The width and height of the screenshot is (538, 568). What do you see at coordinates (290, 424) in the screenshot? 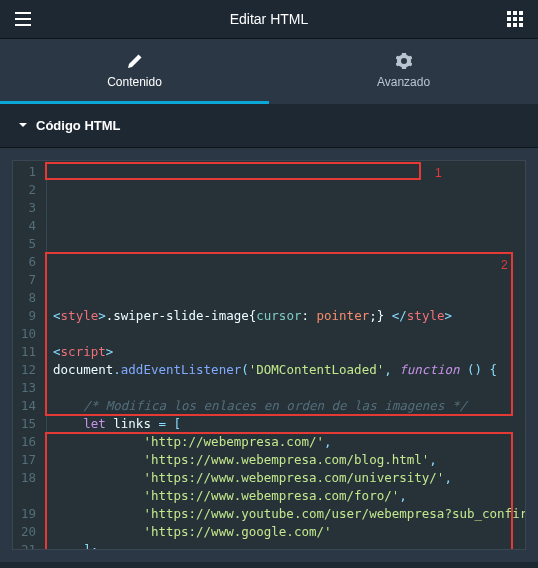
I see `code-line: let links = [` at bounding box center [290, 424].